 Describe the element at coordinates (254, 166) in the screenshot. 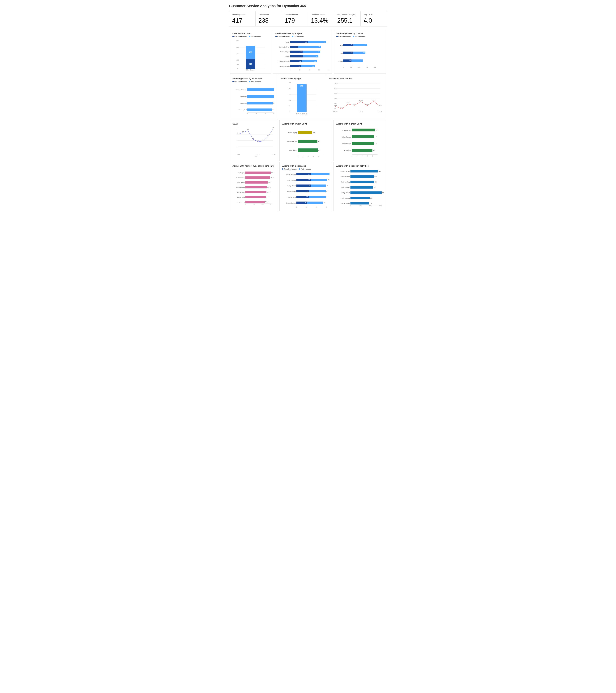

I see `handle-time-title: Agents with highest avg. handle time (hr…` at that location.